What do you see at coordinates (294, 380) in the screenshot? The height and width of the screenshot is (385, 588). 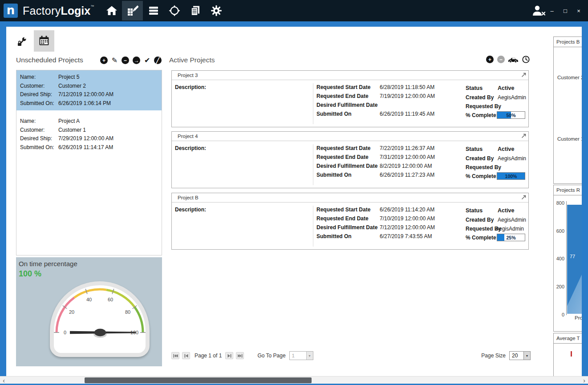 I see `horizontal-scrollbar: ‹ ›` at bounding box center [294, 380].